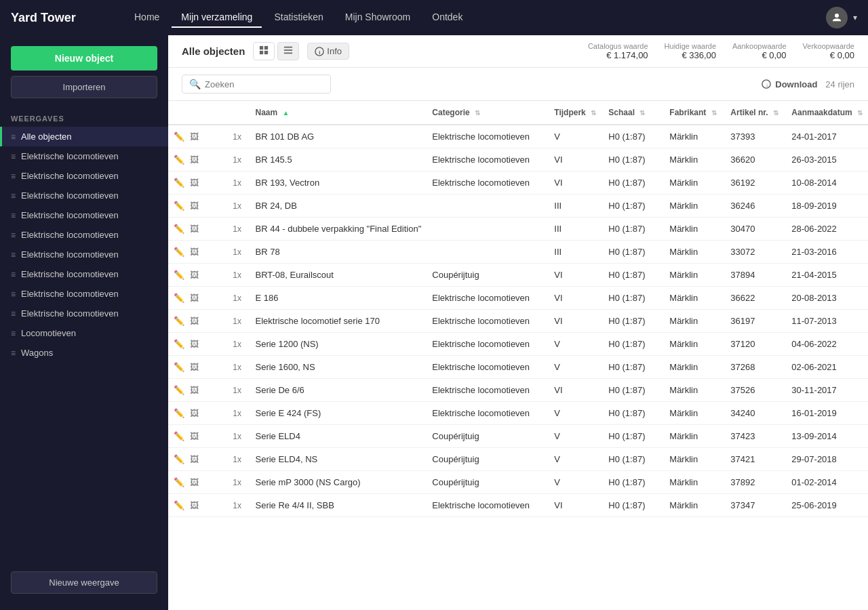 The width and height of the screenshot is (868, 610). What do you see at coordinates (264, 84) in the screenshot?
I see `search-input` at bounding box center [264, 84].